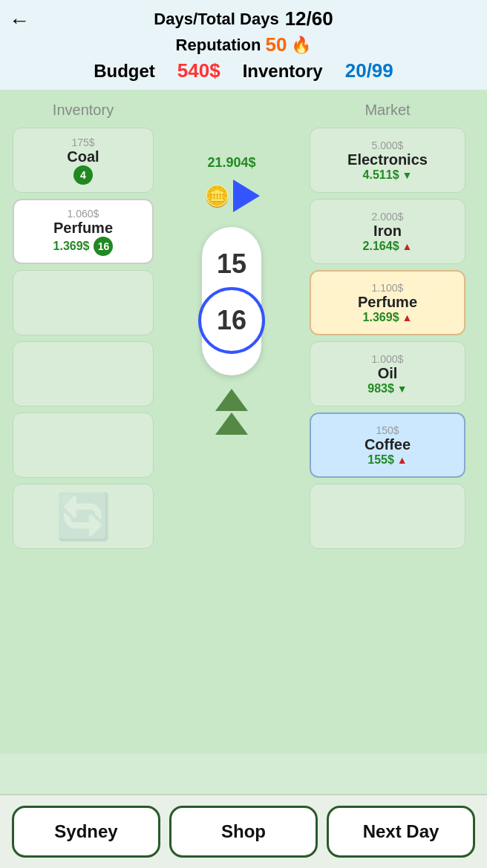  I want to click on perfume-price-top: 1.060$, so click(83, 214).